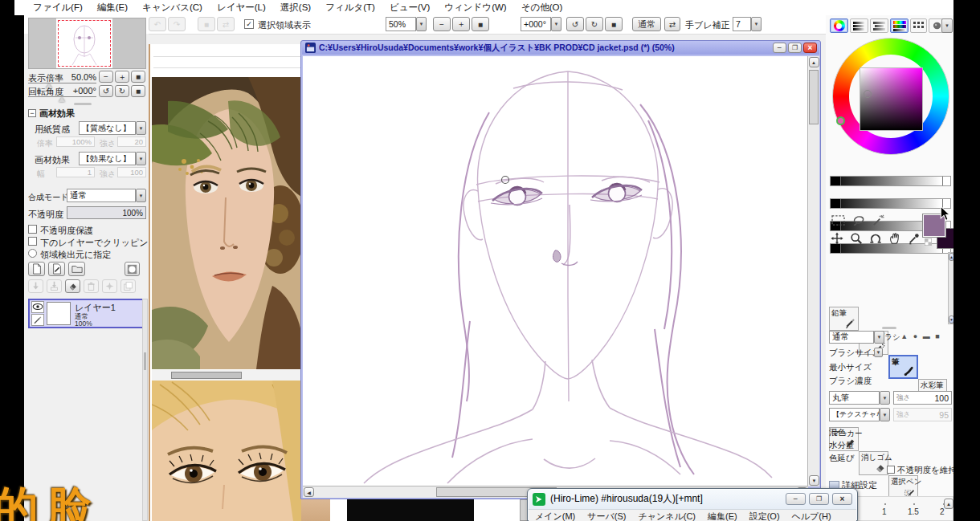  What do you see at coordinates (814, 97) in the screenshot?
I see `vscrollbar-thumb` at bounding box center [814, 97].